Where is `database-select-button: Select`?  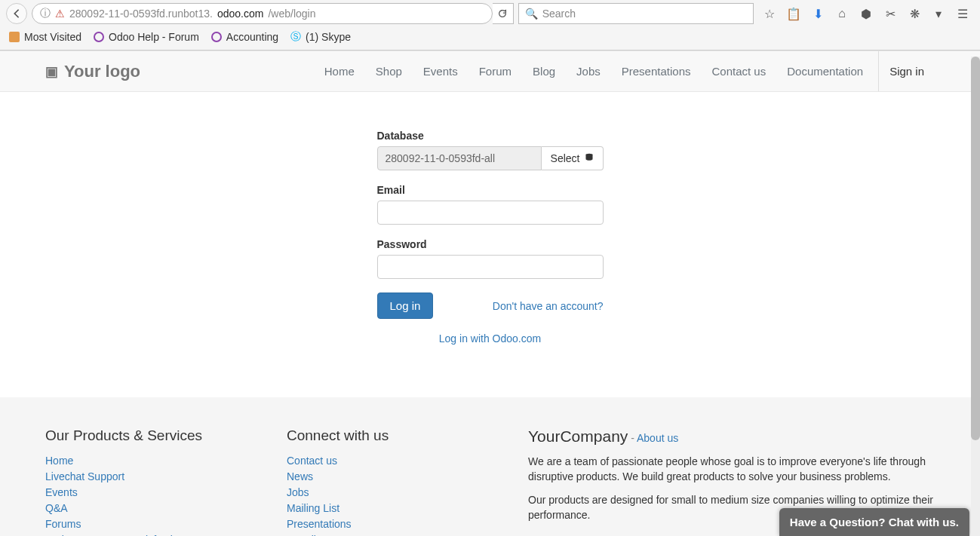
database-select-button: Select is located at coordinates (573, 158).